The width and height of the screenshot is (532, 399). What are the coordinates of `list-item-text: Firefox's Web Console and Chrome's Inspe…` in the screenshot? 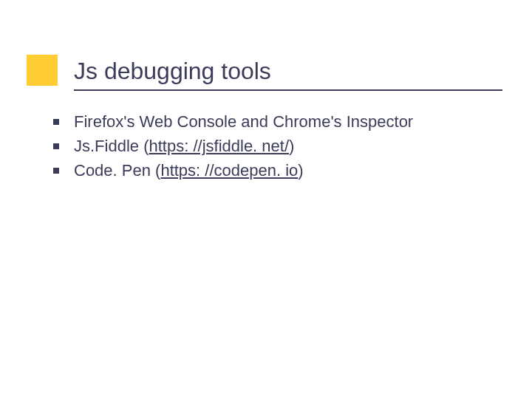 It's located at (288, 123).